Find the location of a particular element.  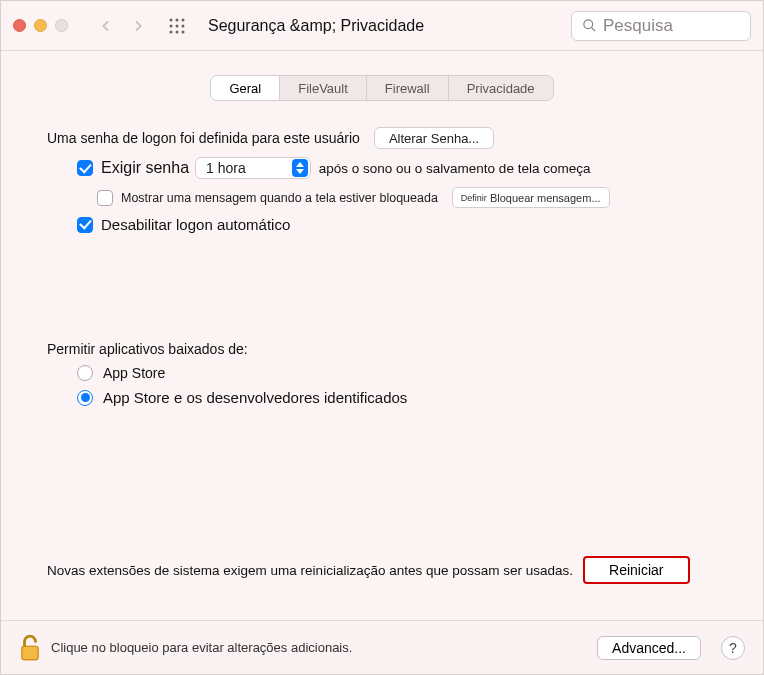

disable-auto-login-label: Desabilitar logon automático is located at coordinates (196, 224).